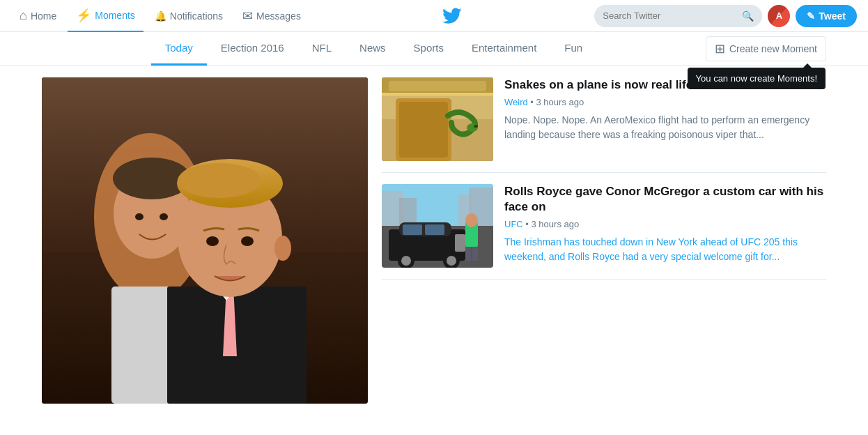 This screenshot has height=435, width=868. Describe the element at coordinates (672, 15) in the screenshot. I see `search-input` at that location.